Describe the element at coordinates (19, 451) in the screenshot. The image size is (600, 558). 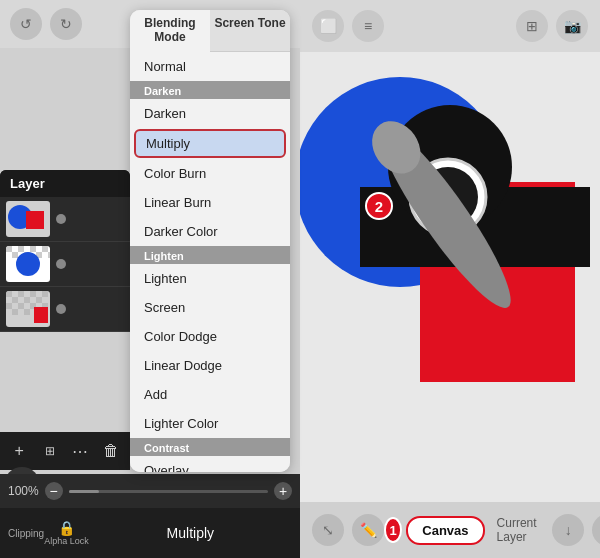
I see `add-layer-button: +` at that location.